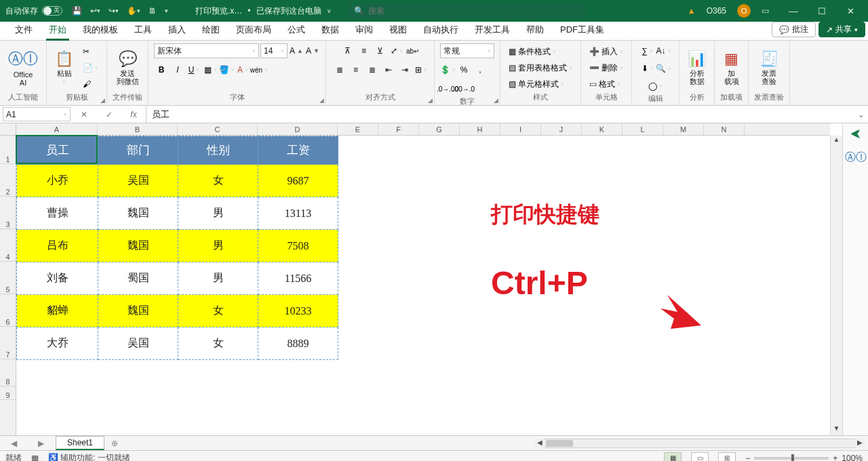 Image resolution: width=868 pixels, height=461 pixels. Describe the element at coordinates (254, 30) in the screenshot. I see `tab-pagelayout: 页面布局` at that location.